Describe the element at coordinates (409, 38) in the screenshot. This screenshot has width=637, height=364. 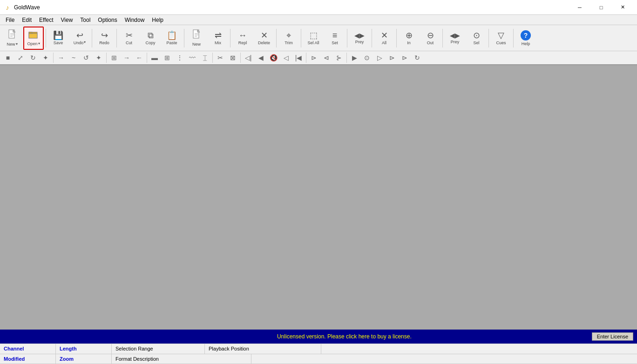
I see `toolbar-btn-in: ⊕In` at that location.